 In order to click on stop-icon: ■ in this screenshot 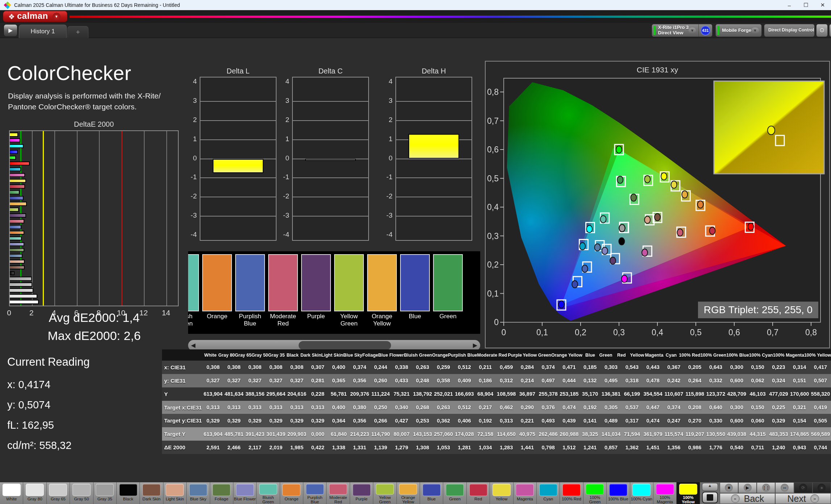, I will do `click(729, 488)`.